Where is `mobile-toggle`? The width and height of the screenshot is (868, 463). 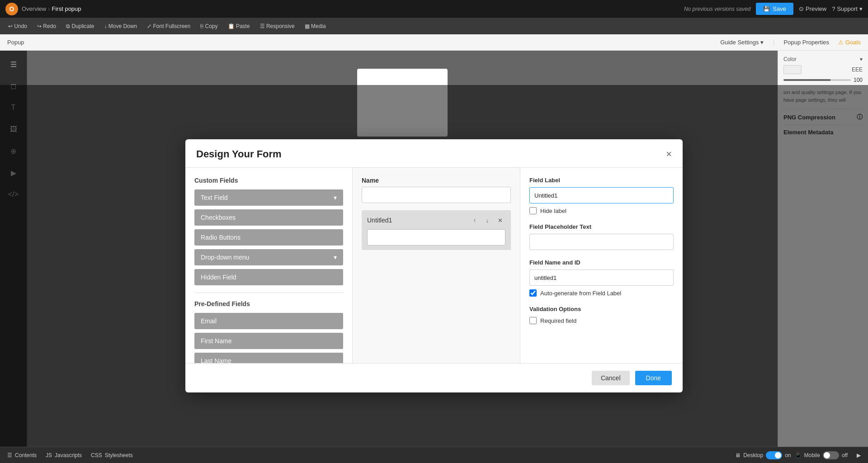
mobile-toggle is located at coordinates (831, 455).